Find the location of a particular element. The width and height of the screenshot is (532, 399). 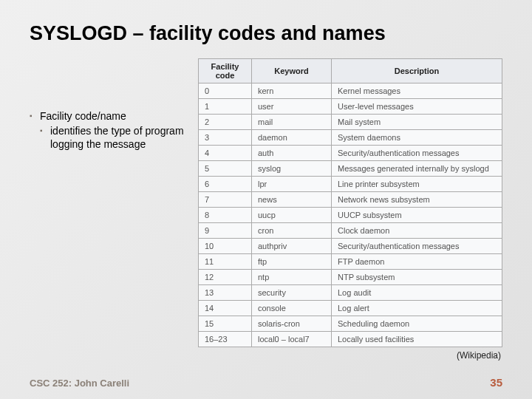

cell-code: 8 is located at coordinates (225, 216).